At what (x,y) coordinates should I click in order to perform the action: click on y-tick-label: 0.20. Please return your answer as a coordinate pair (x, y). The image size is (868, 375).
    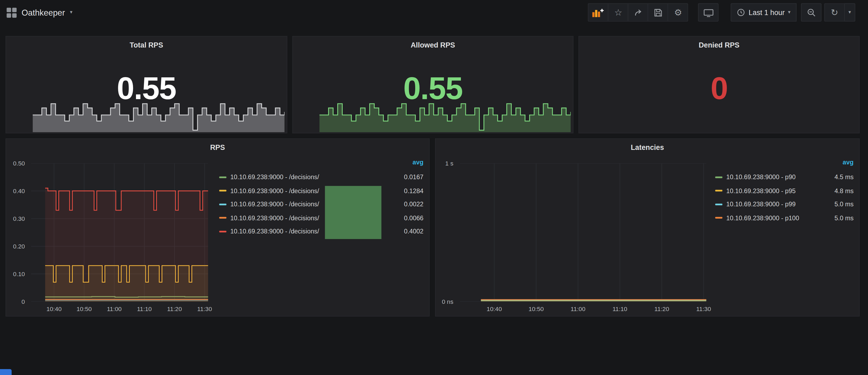
    Looking at the image, I should click on (19, 246).